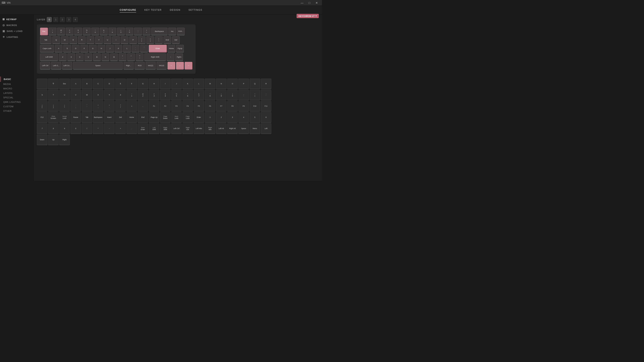  Describe the element at coordinates (199, 84) in the screenshot. I see `gkey-l: L` at that location.